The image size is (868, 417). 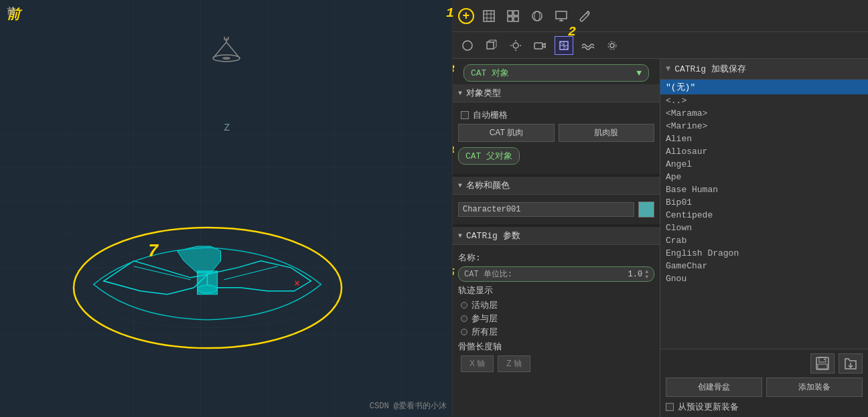 What do you see at coordinates (764, 151) in the screenshot?
I see `list-item: Allosaur` at bounding box center [764, 151].